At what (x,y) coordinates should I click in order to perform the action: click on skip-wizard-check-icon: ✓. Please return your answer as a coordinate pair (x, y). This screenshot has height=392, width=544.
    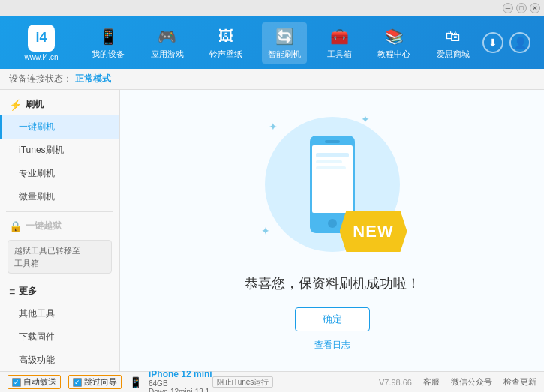
    Looking at the image, I should click on (77, 382).